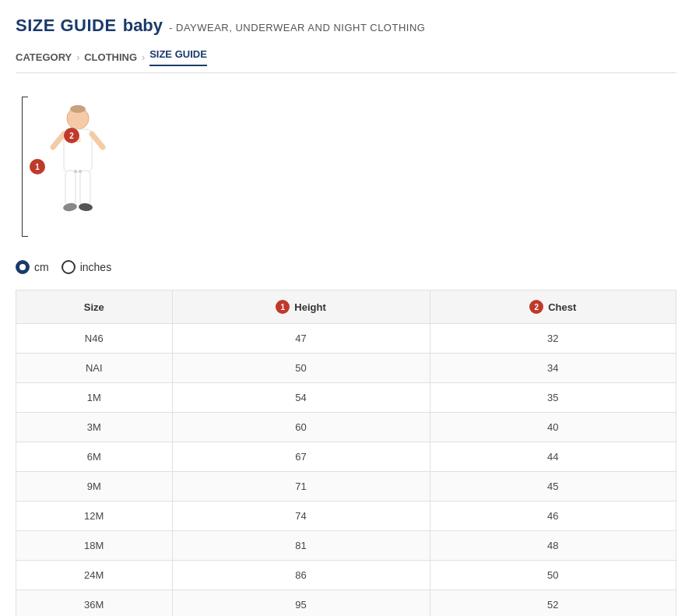 The height and width of the screenshot is (616, 692). I want to click on cell-chest: 52, so click(553, 604).